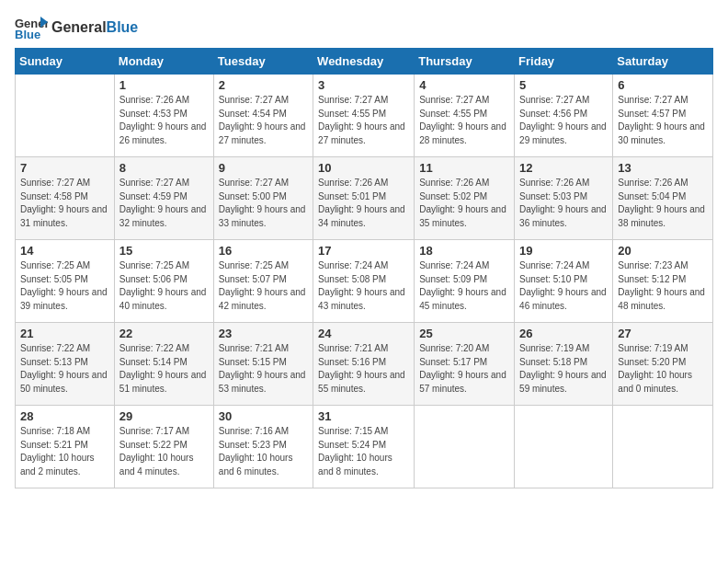 The width and height of the screenshot is (728, 563). Describe the element at coordinates (663, 250) in the screenshot. I see `day-number: 20` at that location.